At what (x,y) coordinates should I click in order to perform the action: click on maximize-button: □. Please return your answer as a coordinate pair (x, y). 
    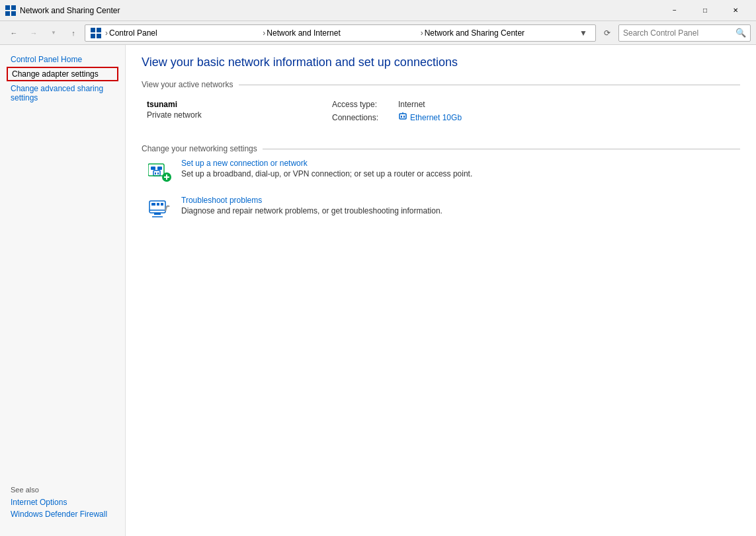
    Looking at the image, I should click on (705, 11).